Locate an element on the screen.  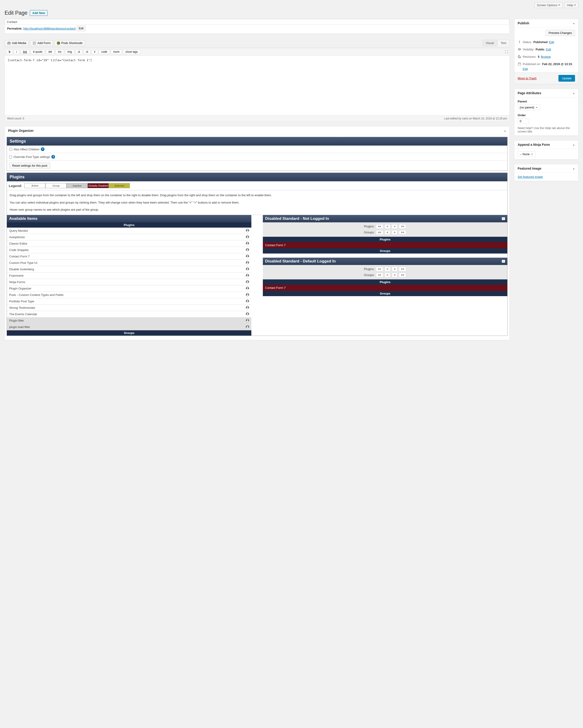
visibility-edit-link: Edit is located at coordinates (549, 49).